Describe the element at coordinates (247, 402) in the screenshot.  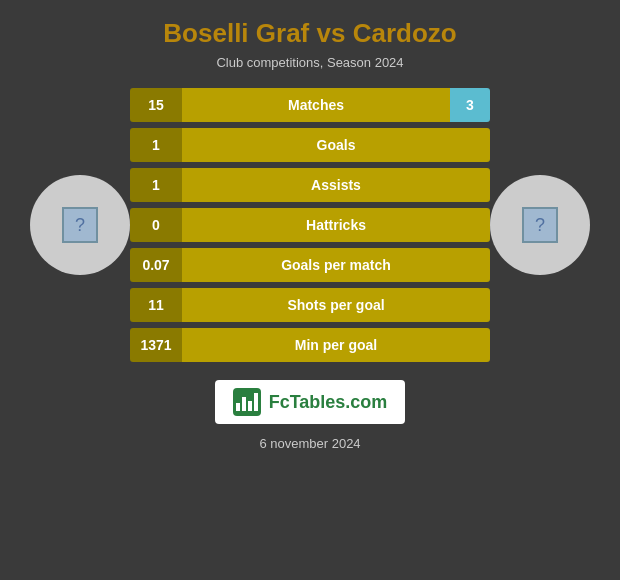
I see `logo-chart` at that location.